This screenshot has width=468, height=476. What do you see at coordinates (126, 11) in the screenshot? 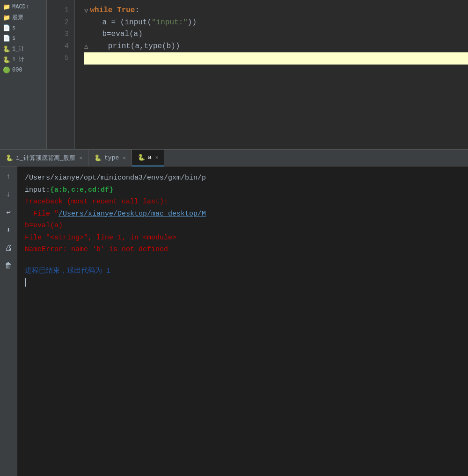
I see `keyword-true: True` at bounding box center [126, 11].